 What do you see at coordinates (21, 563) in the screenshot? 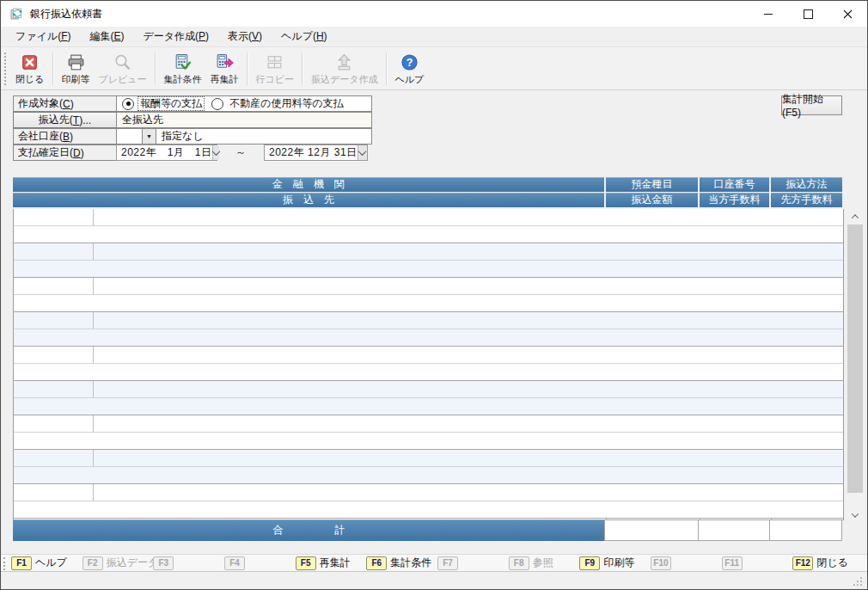
I see `f1-key-badge: F1` at bounding box center [21, 563].